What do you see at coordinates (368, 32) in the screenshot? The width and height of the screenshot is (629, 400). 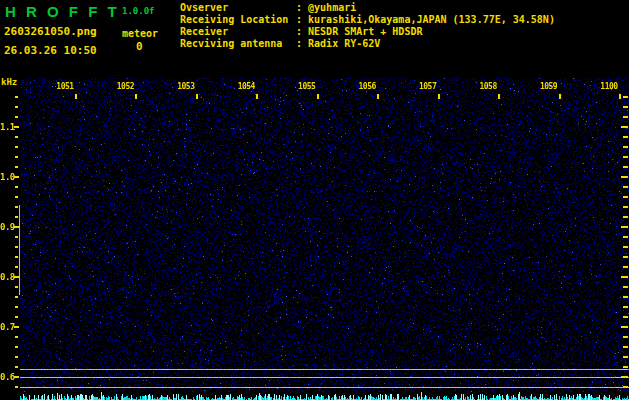 I see `station-info-row: Receiver: NESDR SMArt + HDSDR` at bounding box center [368, 32].